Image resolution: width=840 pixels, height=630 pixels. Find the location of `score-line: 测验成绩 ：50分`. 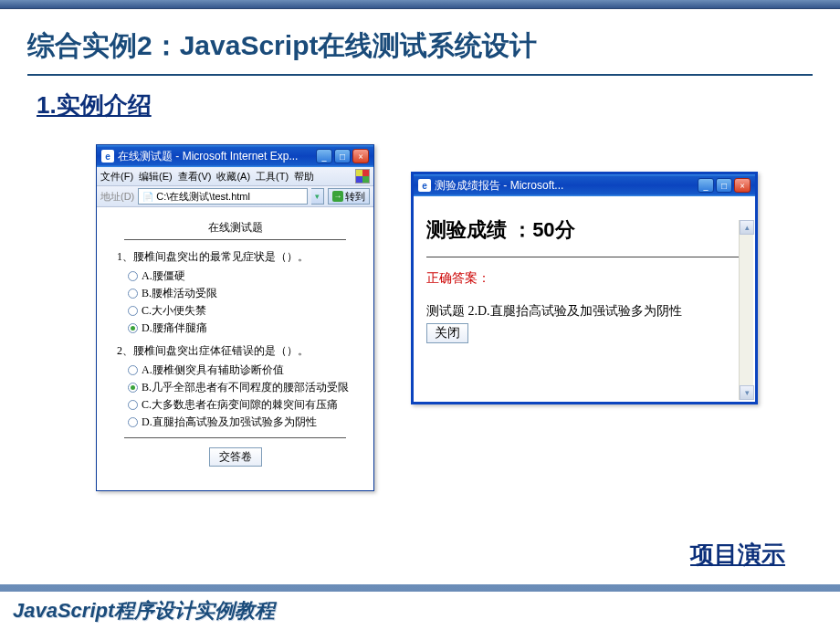

score-line: 测验成绩 ：50分 is located at coordinates (584, 230).